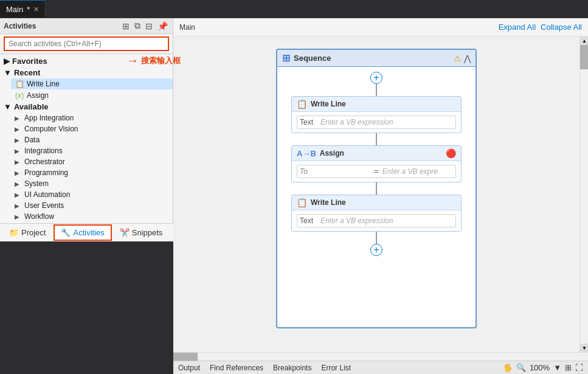  What do you see at coordinates (376, 213) in the screenshot?
I see `activity-write-line-2: 📋 Write Line Text Enter a VB expression` at bounding box center [376, 213].